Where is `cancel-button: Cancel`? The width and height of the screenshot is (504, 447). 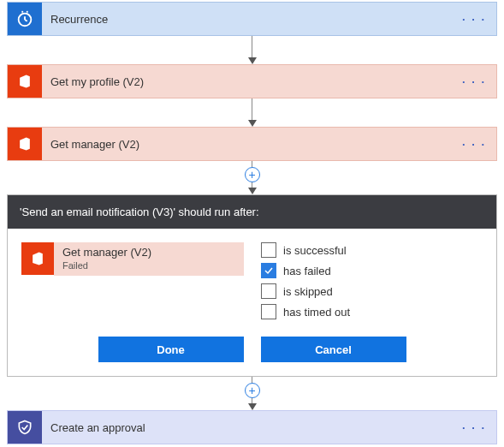 cancel-button: Cancel is located at coordinates (334, 349).